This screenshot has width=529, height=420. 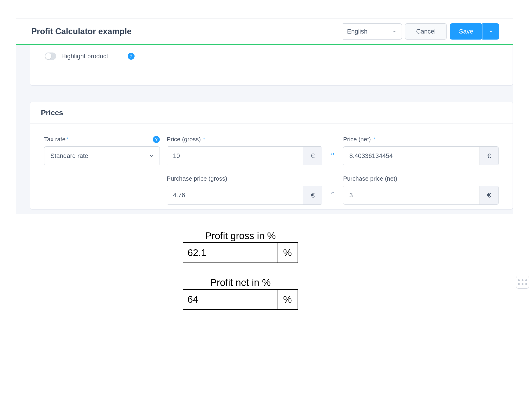 I want to click on profit-gross-title: Profit gross in %, so click(x=240, y=236).